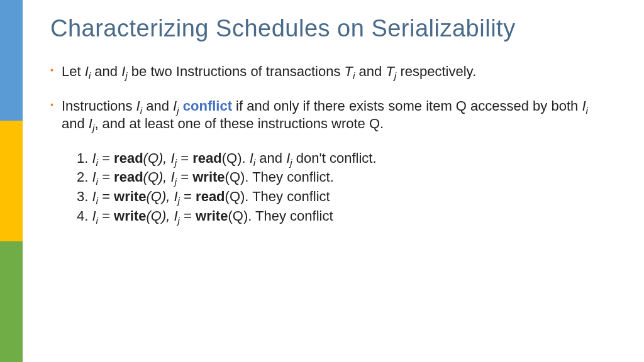  What do you see at coordinates (84, 216) in the screenshot?
I see `num: 4.` at bounding box center [84, 216].